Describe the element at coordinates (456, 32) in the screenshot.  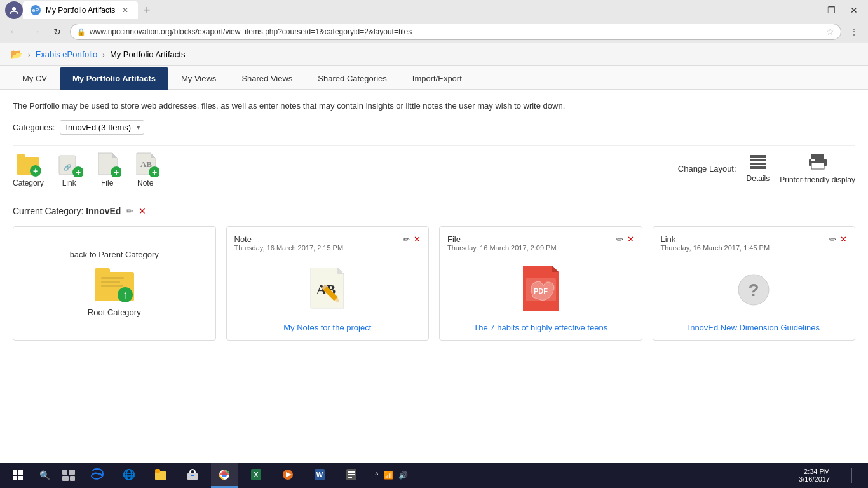
I see `address-bar: 🔒 www.npccinnovation.org/blocks/exaport/…` at that location.